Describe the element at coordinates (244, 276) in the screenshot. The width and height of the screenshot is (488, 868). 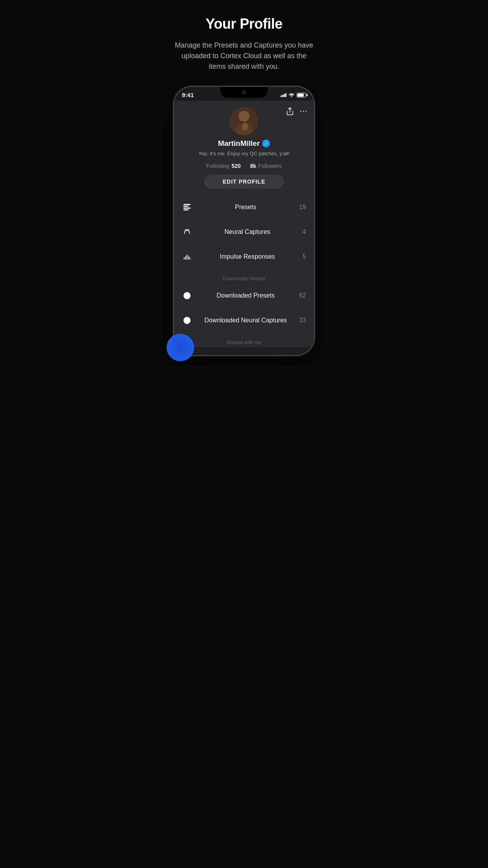
I see `downloads-history-header: Downloads History` at that location.